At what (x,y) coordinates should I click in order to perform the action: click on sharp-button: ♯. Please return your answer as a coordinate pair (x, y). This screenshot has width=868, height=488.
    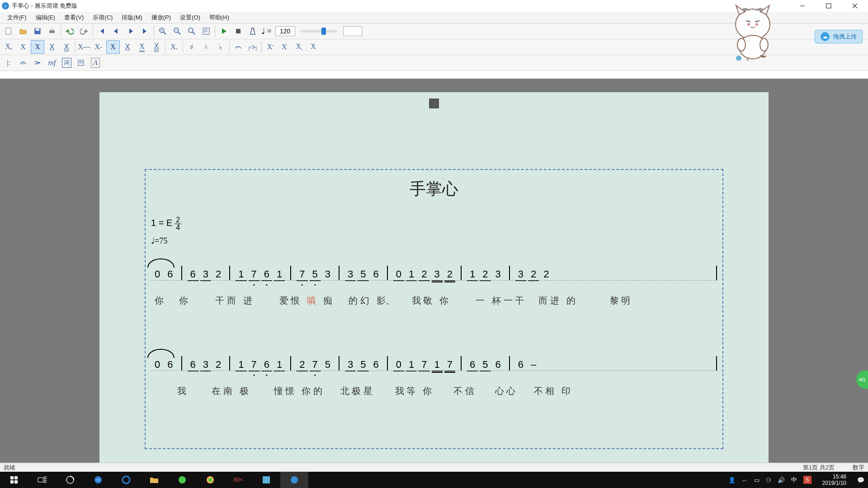
    Looking at the image, I should click on (192, 47).